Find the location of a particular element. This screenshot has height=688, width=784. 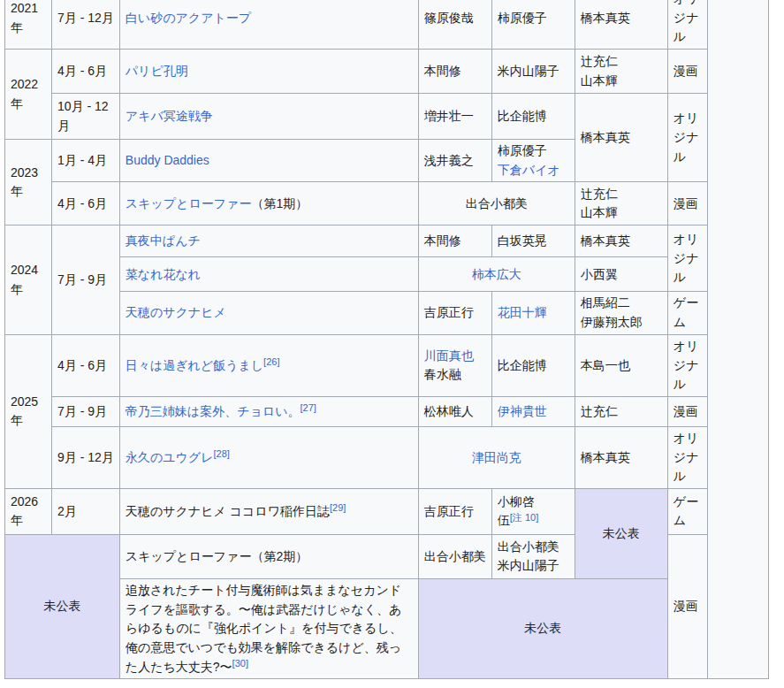

writer-cell: 柿原優子下倉バイオ is located at coordinates (533, 161).